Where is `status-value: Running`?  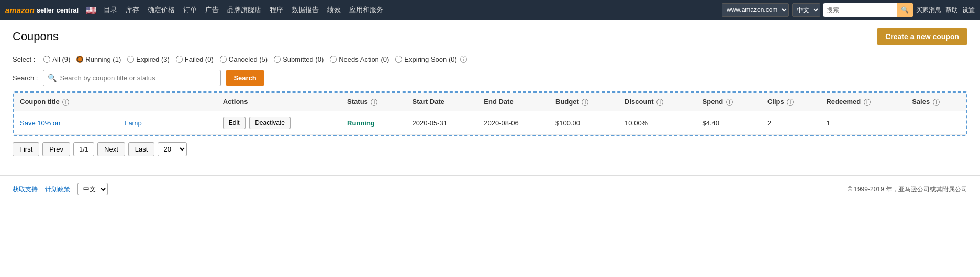
status-value: Running is located at coordinates (361, 123).